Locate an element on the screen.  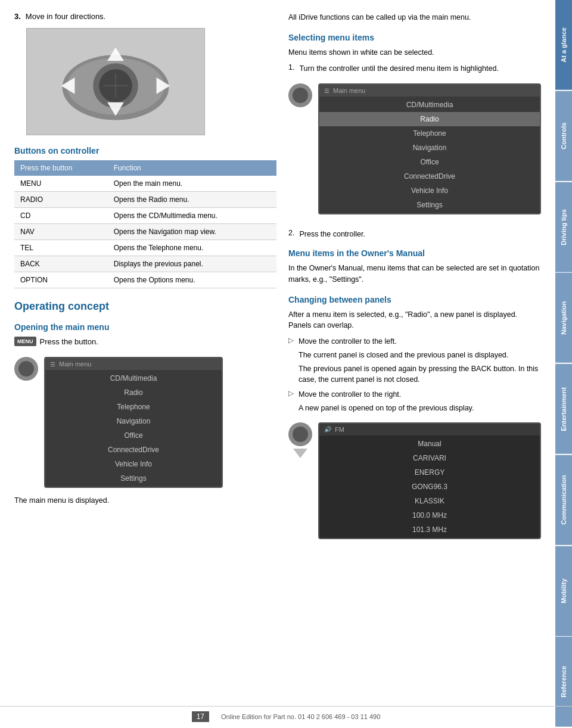
opening-menu-heading: Opening the main menu is located at coordinates (145, 327).